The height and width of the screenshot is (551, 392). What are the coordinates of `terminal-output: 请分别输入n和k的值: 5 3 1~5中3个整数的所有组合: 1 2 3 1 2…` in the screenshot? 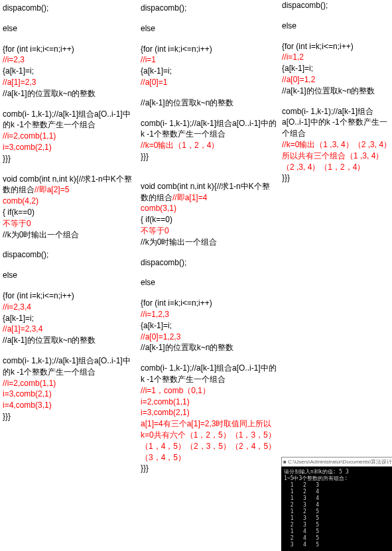 It's located at (337, 509).